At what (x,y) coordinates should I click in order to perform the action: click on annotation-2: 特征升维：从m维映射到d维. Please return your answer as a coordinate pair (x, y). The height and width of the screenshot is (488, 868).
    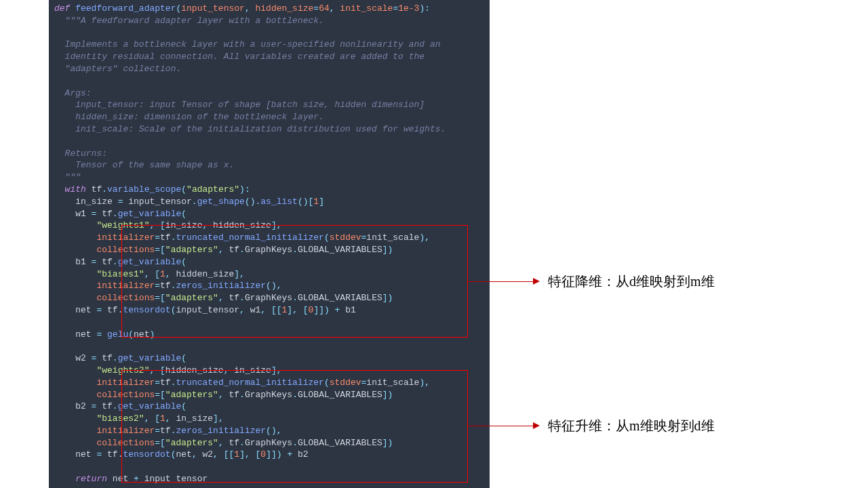
    Looking at the image, I should click on (631, 426).